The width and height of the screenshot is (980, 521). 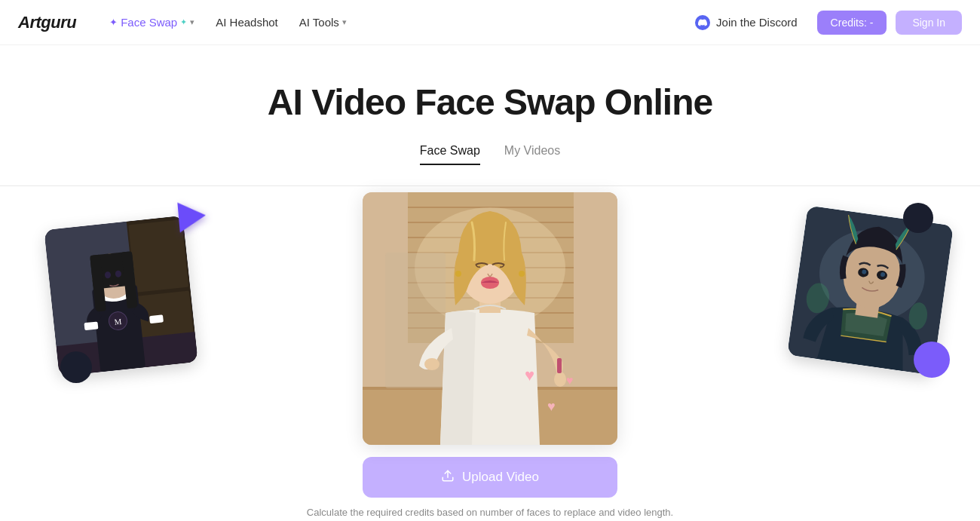 What do you see at coordinates (392, 23) in the screenshot?
I see `nav-links: ✦ Face Swap ✦ ▾ AI Headshot AI Tools ▾` at bounding box center [392, 23].